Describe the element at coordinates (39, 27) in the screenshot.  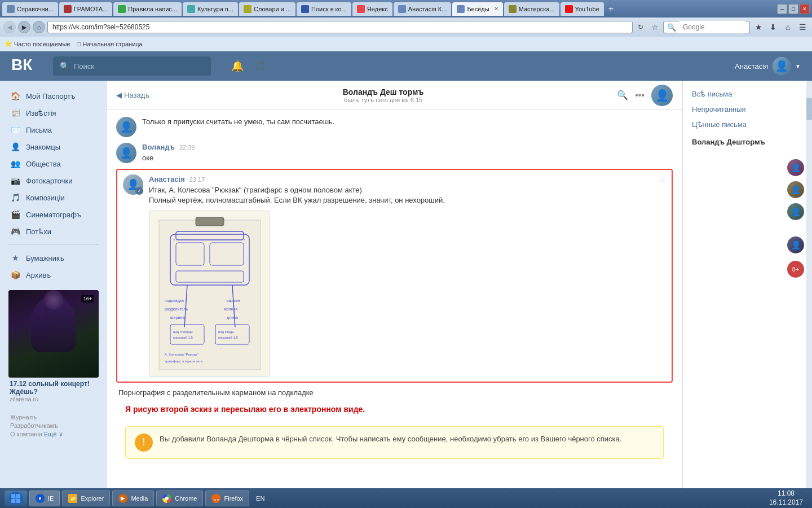
I see `home-button-nav: ⌂` at that location.